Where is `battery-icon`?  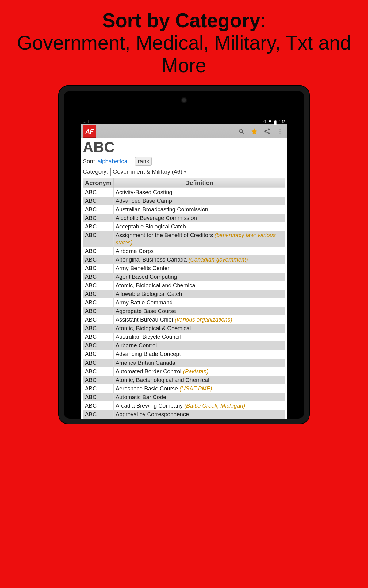 battery-icon is located at coordinates (275, 121).